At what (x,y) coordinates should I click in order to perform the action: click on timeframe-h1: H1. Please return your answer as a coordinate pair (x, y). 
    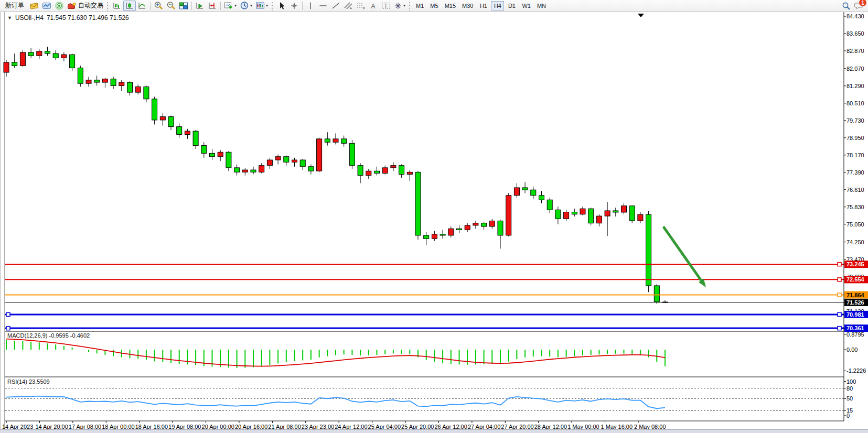
    Looking at the image, I should click on (484, 6).